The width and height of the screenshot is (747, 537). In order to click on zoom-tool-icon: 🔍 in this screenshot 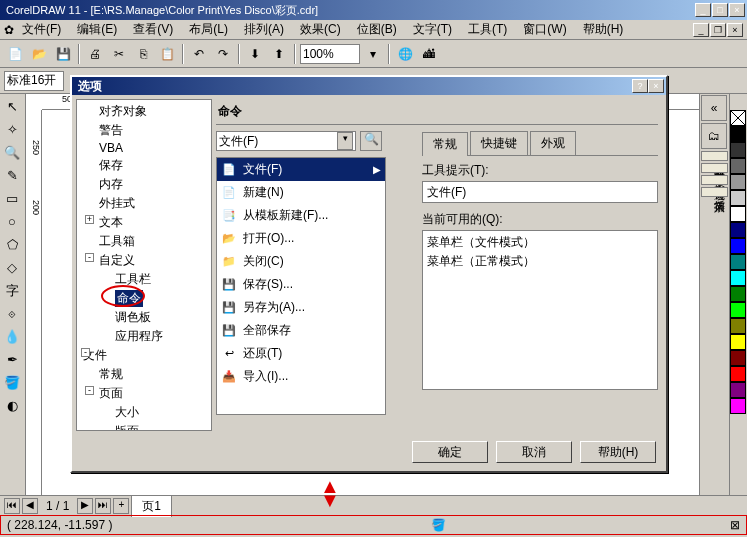, I will do `click(12, 153)`.